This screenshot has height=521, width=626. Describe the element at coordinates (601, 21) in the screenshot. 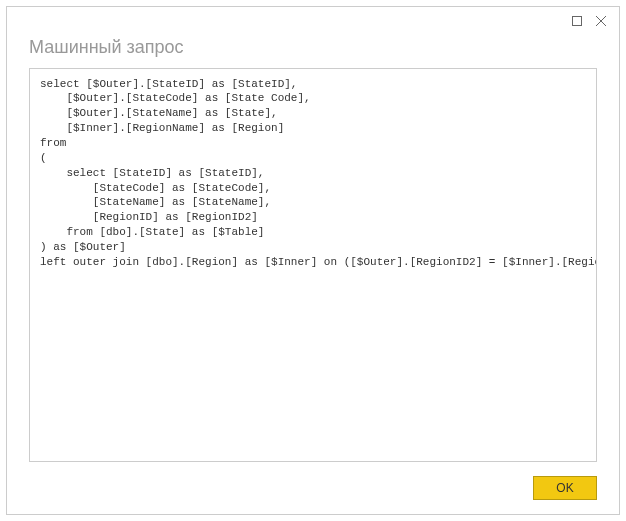

I see `close-button` at that location.